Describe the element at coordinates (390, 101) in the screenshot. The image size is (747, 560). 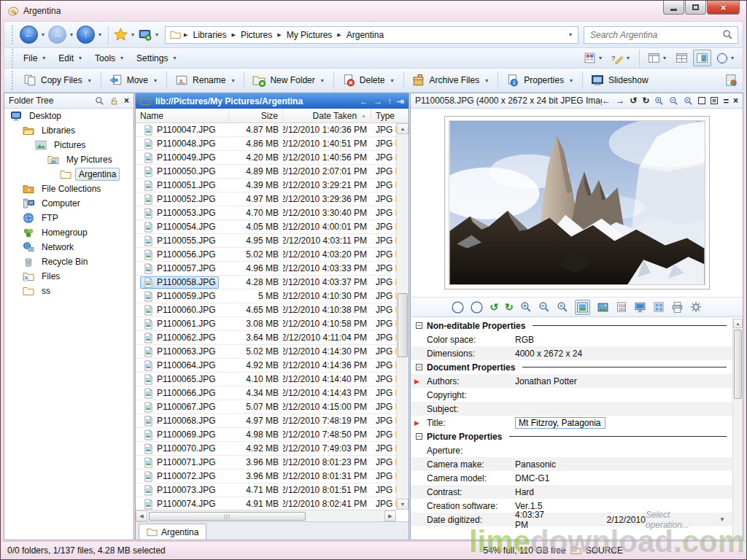
I see `path-up-icon: ↑` at that location.